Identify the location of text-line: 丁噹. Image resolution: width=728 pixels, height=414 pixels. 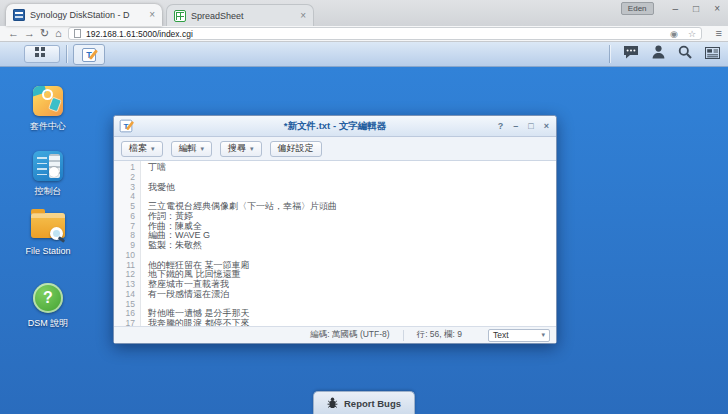
(352, 168).